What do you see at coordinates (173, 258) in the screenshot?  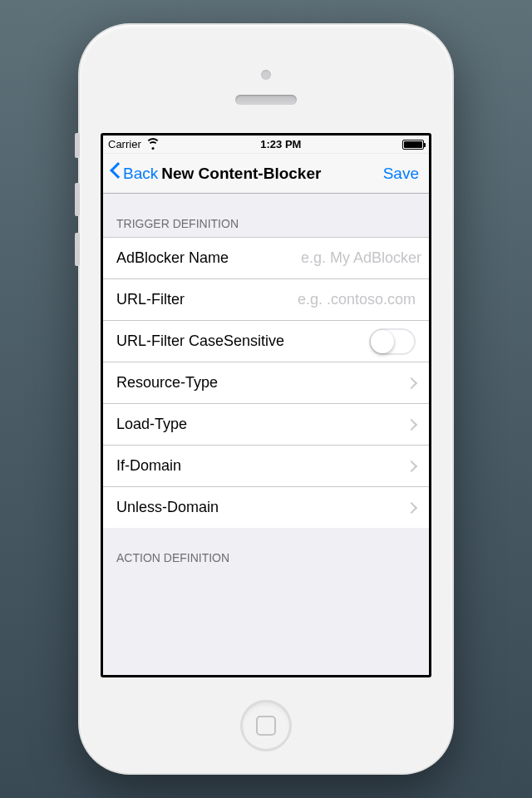 I see `label-adblocker-name: AdBlocker Name` at bounding box center [173, 258].